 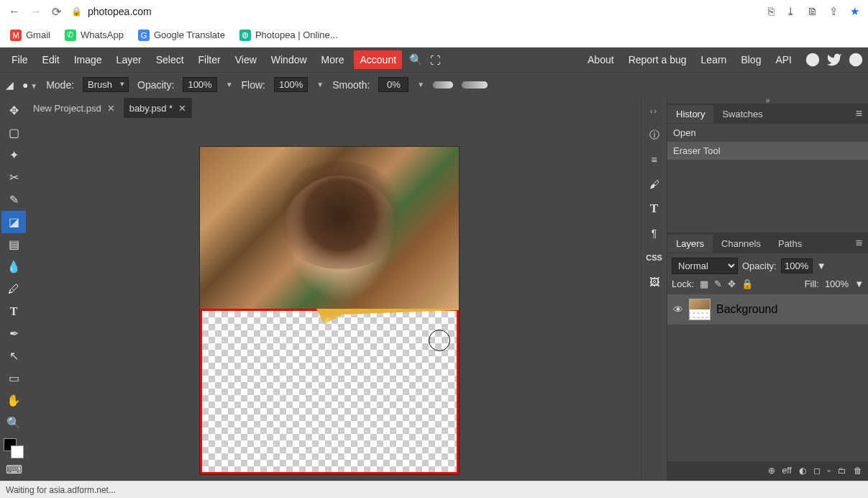 I want to click on mode-dropdown: Brush, so click(x=106, y=85).